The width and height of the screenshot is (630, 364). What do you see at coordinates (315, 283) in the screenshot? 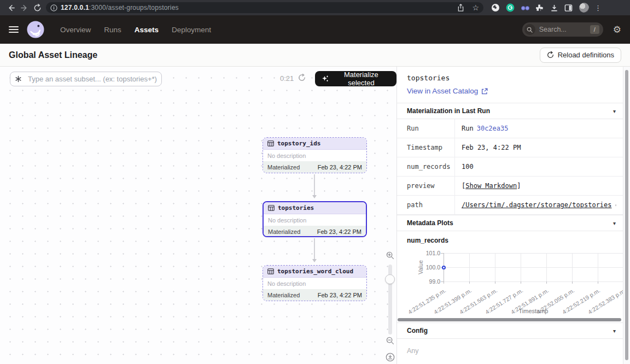
I see `asset-node-topstories_word_cloud: topstories_word_cloud No description Mat…` at bounding box center [315, 283].